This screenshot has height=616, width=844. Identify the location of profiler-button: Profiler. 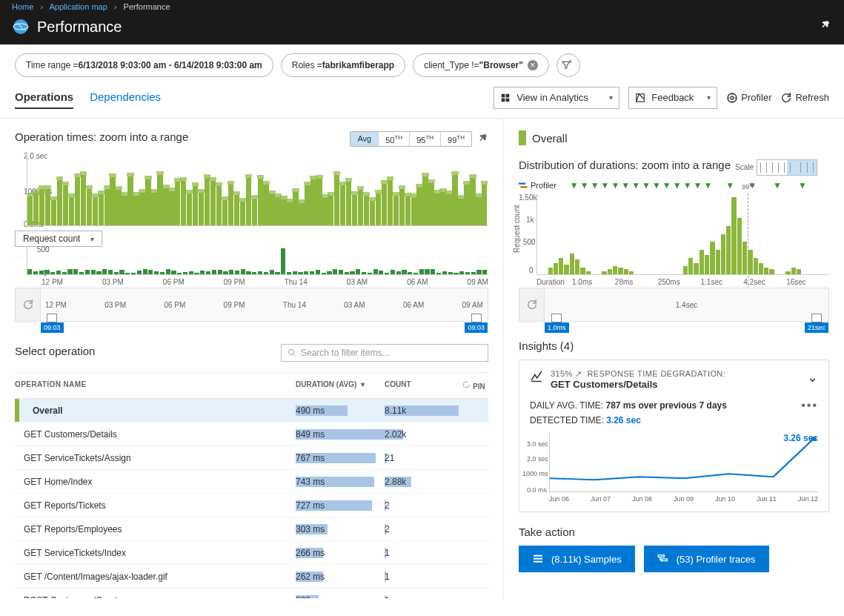
(748, 98).